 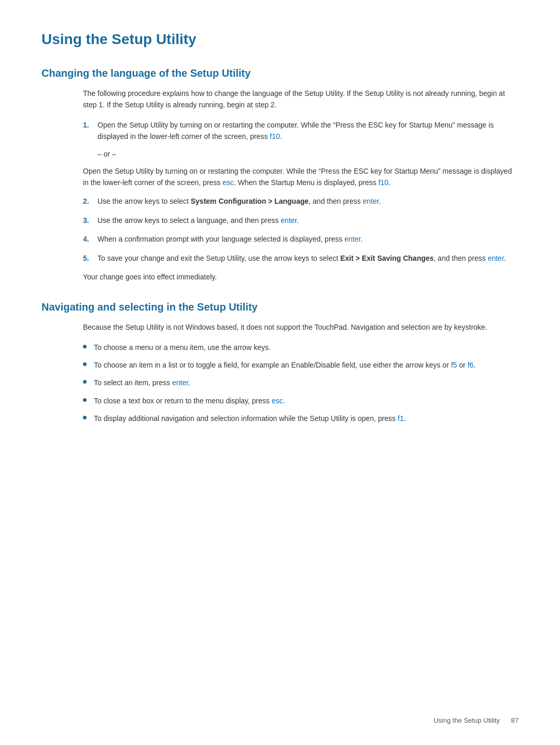 What do you see at coordinates (361, 239) in the screenshot?
I see `step-4-end: .` at bounding box center [361, 239].